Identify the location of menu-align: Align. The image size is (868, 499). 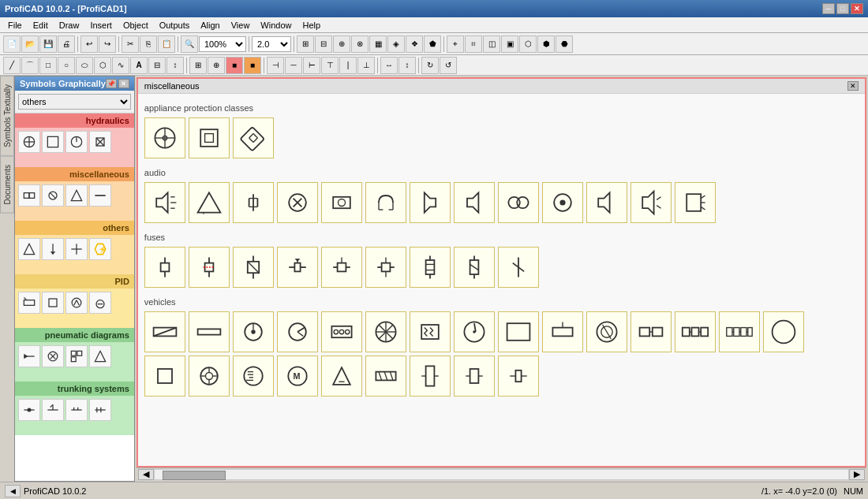
(210, 25).